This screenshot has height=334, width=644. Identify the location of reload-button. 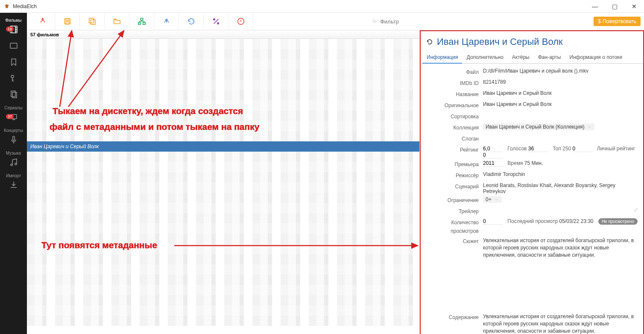
(191, 21).